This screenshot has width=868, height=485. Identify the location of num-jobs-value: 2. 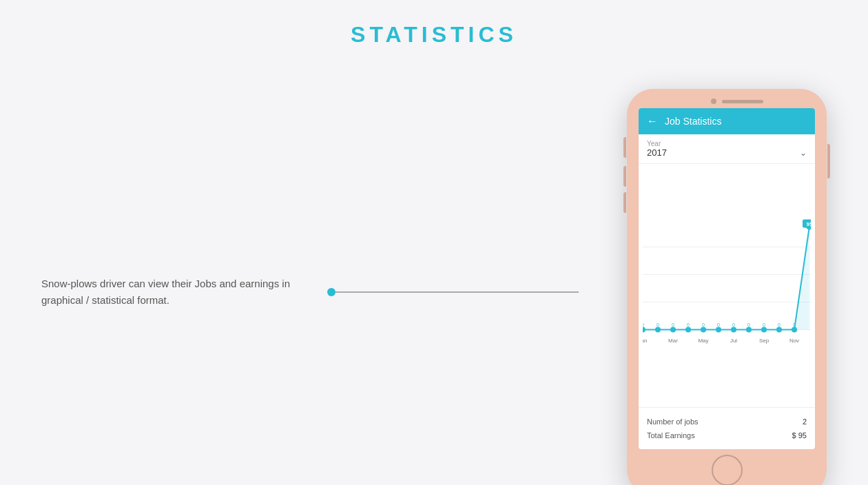
(805, 422).